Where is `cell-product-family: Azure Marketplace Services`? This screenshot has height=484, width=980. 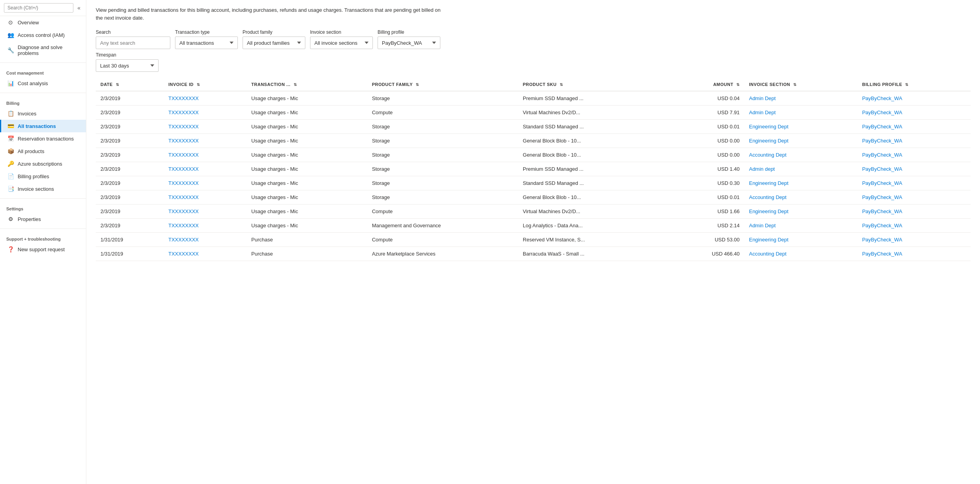 cell-product-family: Azure Marketplace Services is located at coordinates (443, 254).